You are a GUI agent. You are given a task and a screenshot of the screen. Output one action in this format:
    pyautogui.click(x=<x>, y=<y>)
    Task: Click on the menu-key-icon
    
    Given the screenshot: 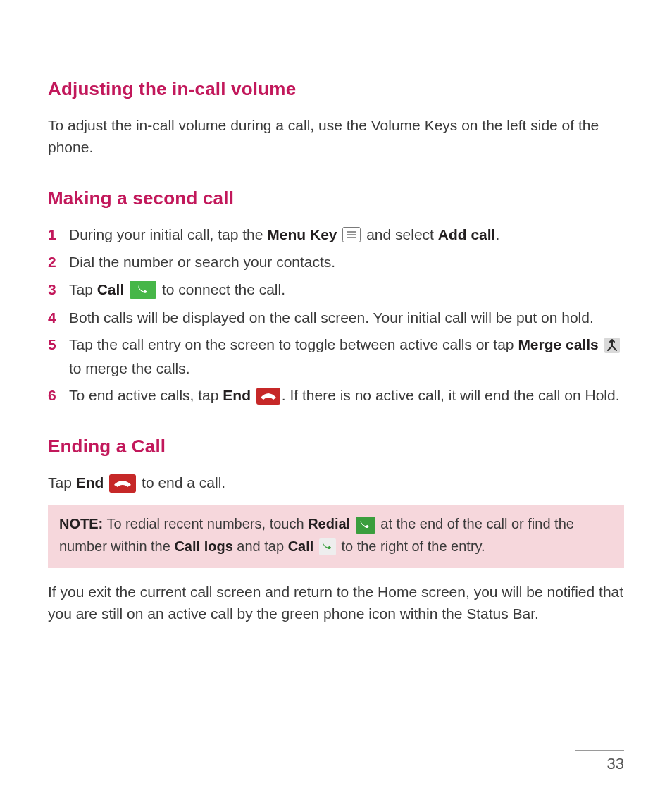 What is the action you would take?
    pyautogui.click(x=351, y=234)
    